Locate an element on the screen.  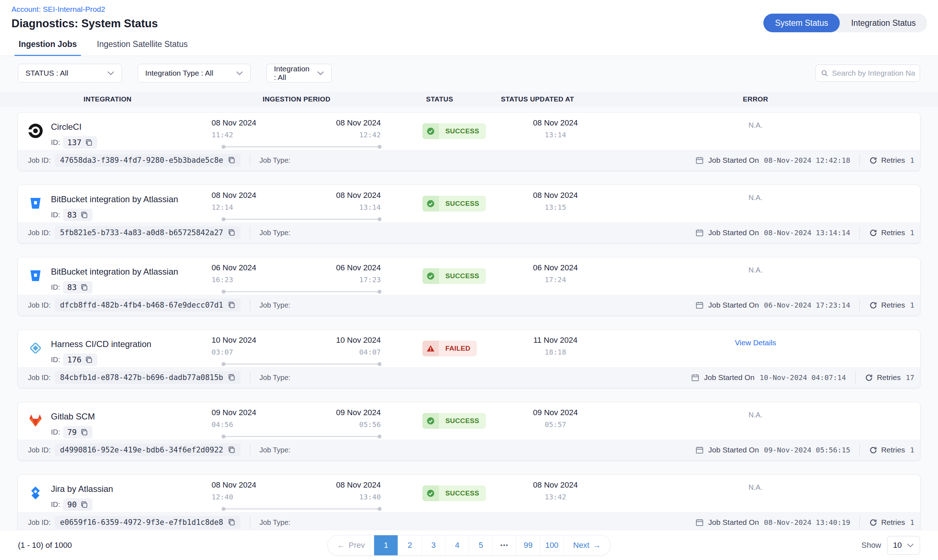
period-end-time: 13:14 is located at coordinates (349, 208).